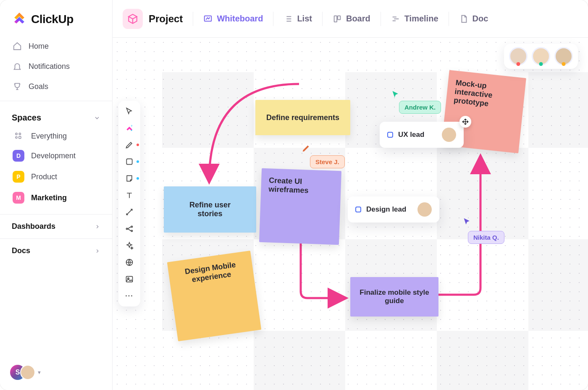  I want to click on sticky-design-mobile: Design Mobile experience, so click(214, 296).